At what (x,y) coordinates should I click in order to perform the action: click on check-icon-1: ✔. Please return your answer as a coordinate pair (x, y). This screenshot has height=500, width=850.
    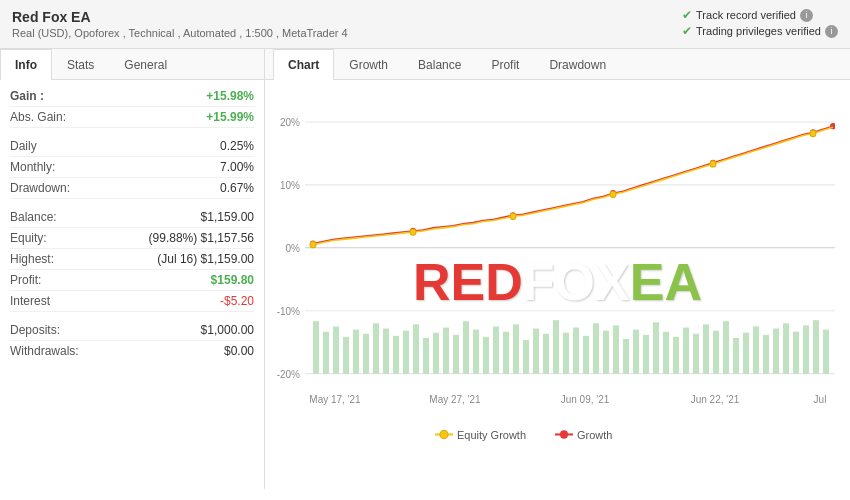
    Looking at the image, I should click on (687, 15).